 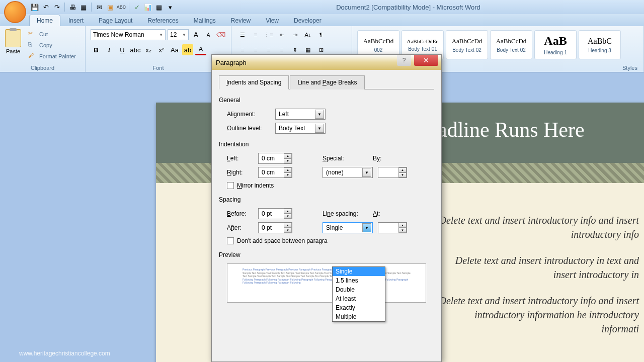 I want to click on line-spacing-button: ⇕, so click(x=295, y=50).